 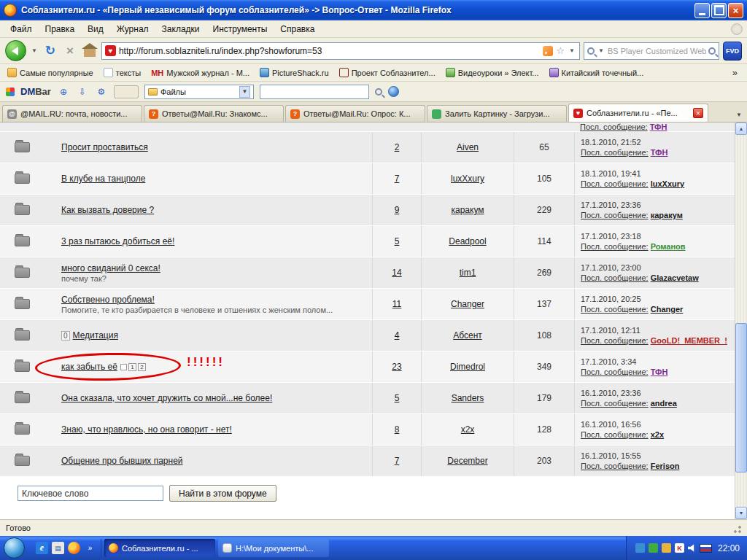 What do you see at coordinates (397, 398) in the screenshot?
I see `replies-link: 5` at bounding box center [397, 398].